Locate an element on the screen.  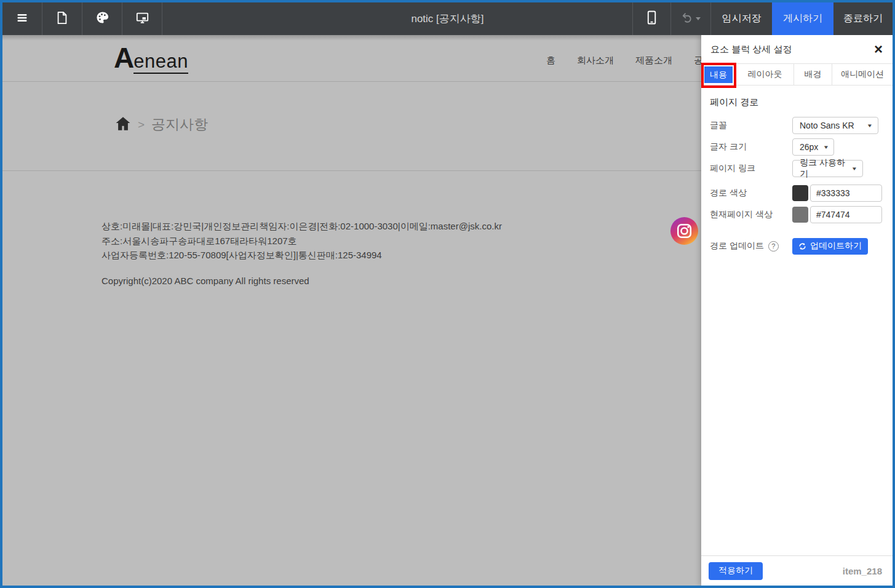
font-value: Noto Sans KR is located at coordinates (827, 125).